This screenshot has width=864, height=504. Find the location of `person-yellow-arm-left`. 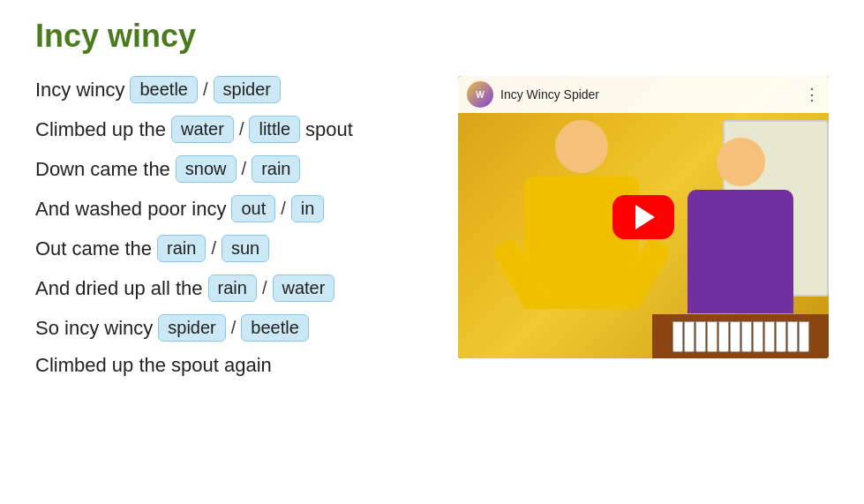

person-yellow-arm-left is located at coordinates (520, 274).